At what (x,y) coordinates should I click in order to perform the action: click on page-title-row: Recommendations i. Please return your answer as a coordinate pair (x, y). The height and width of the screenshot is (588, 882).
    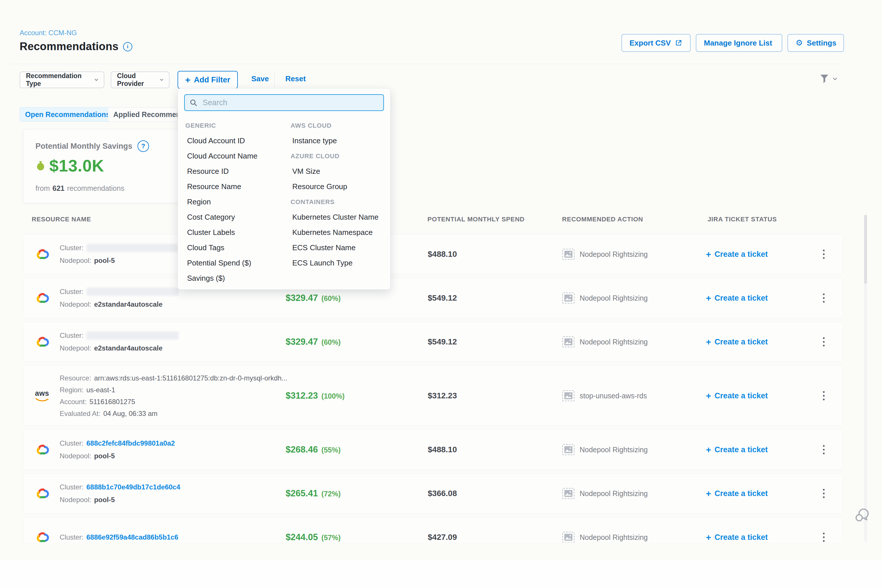
    Looking at the image, I should click on (76, 46).